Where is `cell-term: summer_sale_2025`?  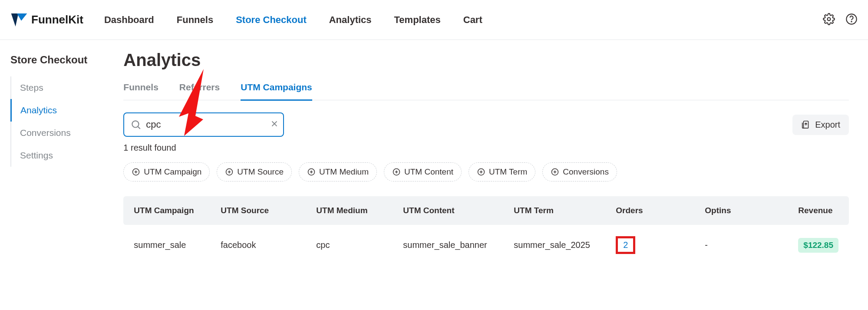
cell-term: summer_sale_2025 is located at coordinates (564, 245).